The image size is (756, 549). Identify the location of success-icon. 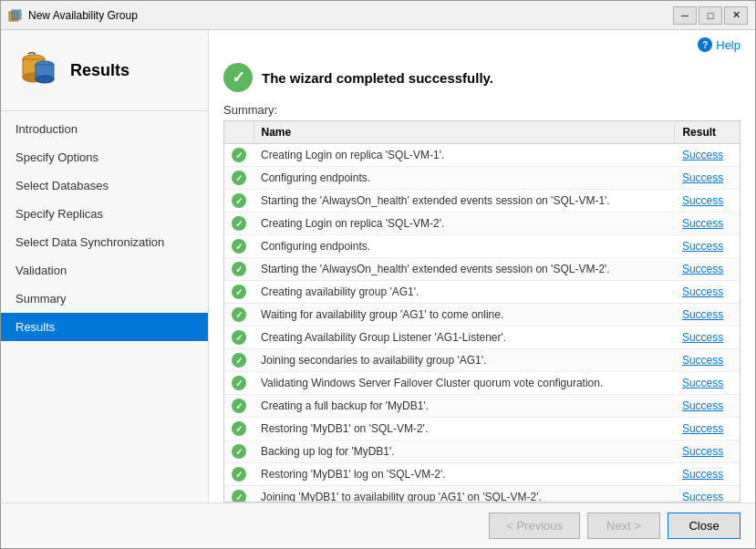
(238, 78).